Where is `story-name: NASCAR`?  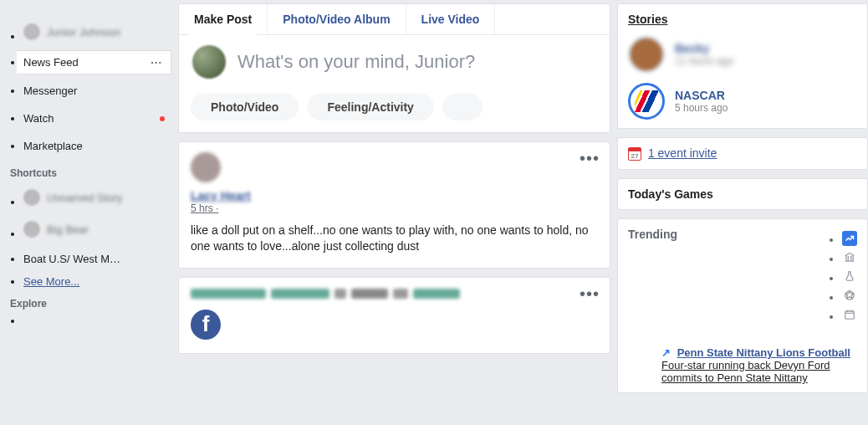
story-name: NASCAR is located at coordinates (701, 95).